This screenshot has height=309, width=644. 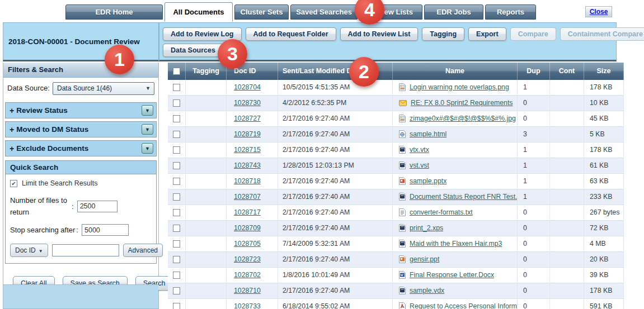 I want to click on doc-id-link: 1028717, so click(x=247, y=212).